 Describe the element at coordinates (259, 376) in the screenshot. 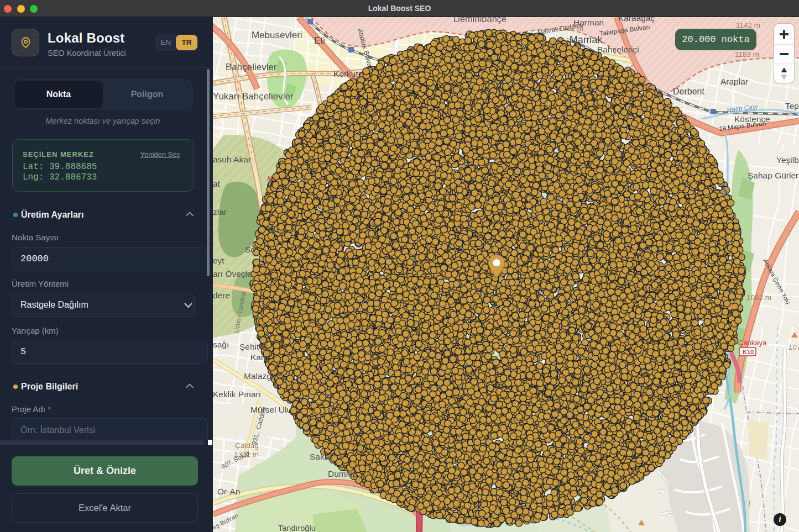

I see `svg-text: Malazgi` at that location.